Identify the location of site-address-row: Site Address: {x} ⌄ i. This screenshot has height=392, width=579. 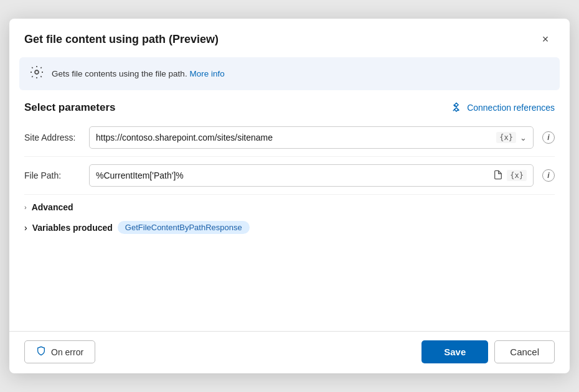
(290, 138).